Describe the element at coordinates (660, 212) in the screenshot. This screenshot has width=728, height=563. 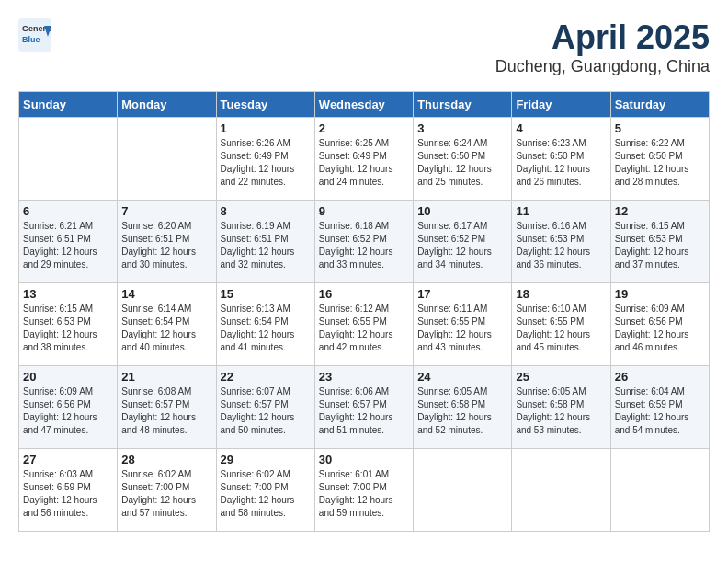
I see `day-number: 12` at that location.